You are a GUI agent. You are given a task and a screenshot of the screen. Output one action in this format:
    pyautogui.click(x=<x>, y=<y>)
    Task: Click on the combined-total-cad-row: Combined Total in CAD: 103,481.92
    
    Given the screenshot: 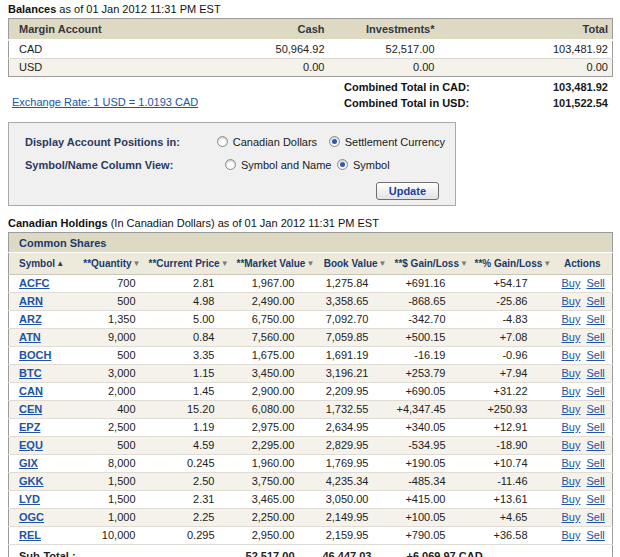 What is the action you would take?
    pyautogui.click(x=310, y=87)
    